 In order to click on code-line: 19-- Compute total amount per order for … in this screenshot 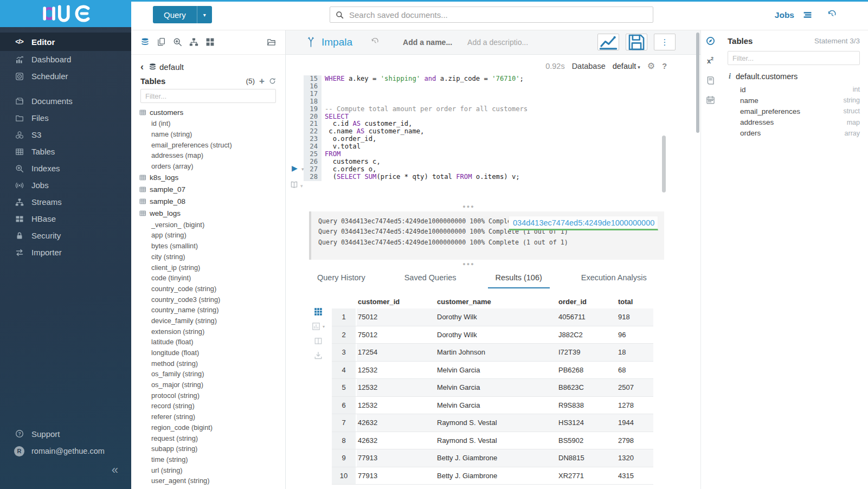, I will do `click(493, 110)`.